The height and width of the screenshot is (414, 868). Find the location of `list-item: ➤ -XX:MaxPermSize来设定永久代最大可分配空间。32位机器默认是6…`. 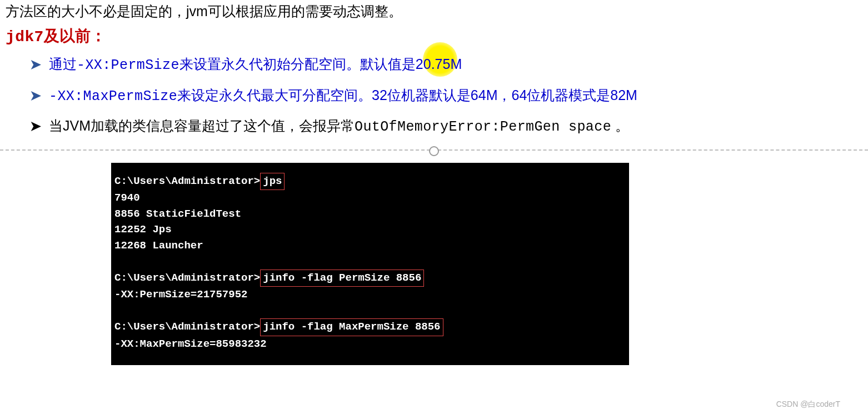

list-item: ➤ -XX:MaxPermSize来设定永久代最大可分配空间。32位机器默认是6… is located at coordinates (446, 96).